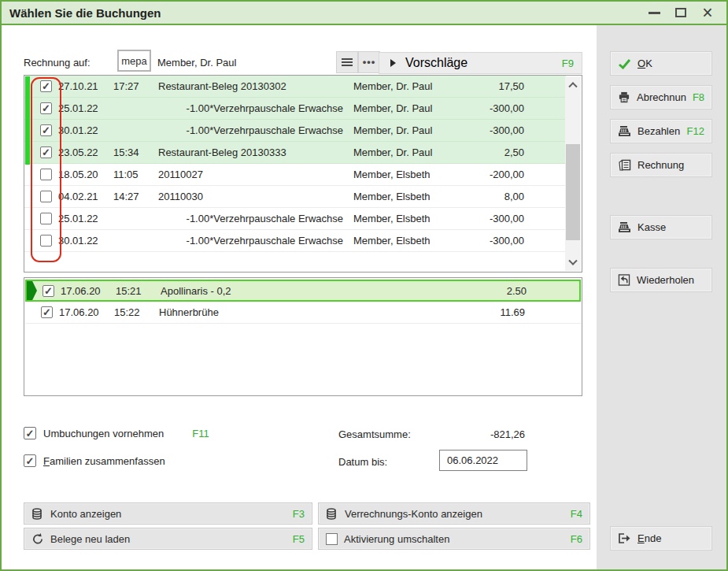  What do you see at coordinates (624, 280) in the screenshot?
I see `undo-icon` at bounding box center [624, 280].